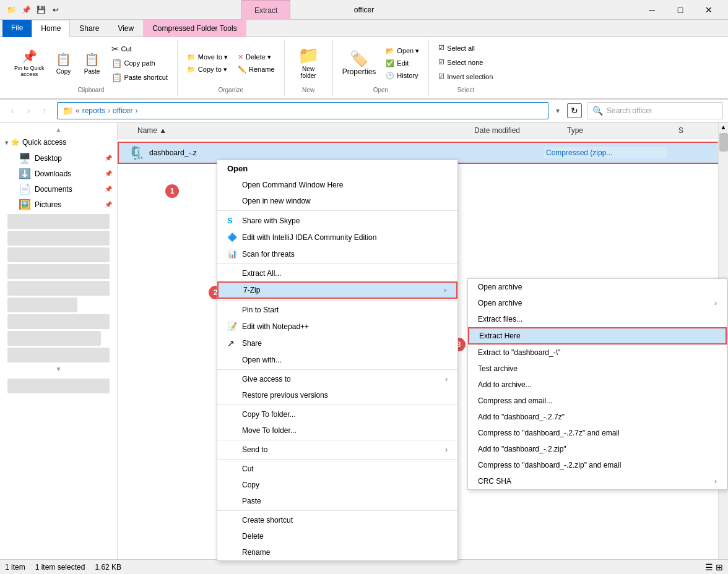 This screenshot has width=728, height=574. What do you see at coordinates (402, 51) in the screenshot?
I see `open-dropdown-button: 📂 Open ▾` at bounding box center [402, 51].